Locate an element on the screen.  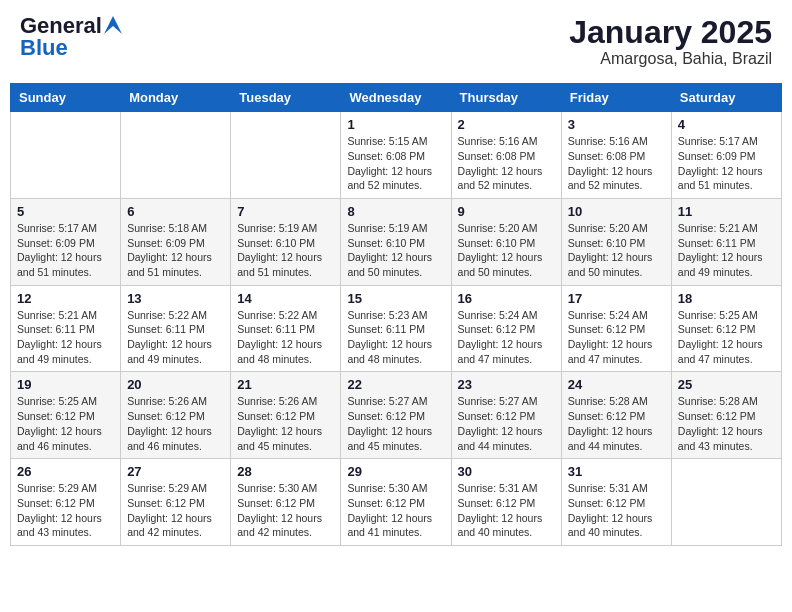
day-number: 16 is located at coordinates (506, 298).